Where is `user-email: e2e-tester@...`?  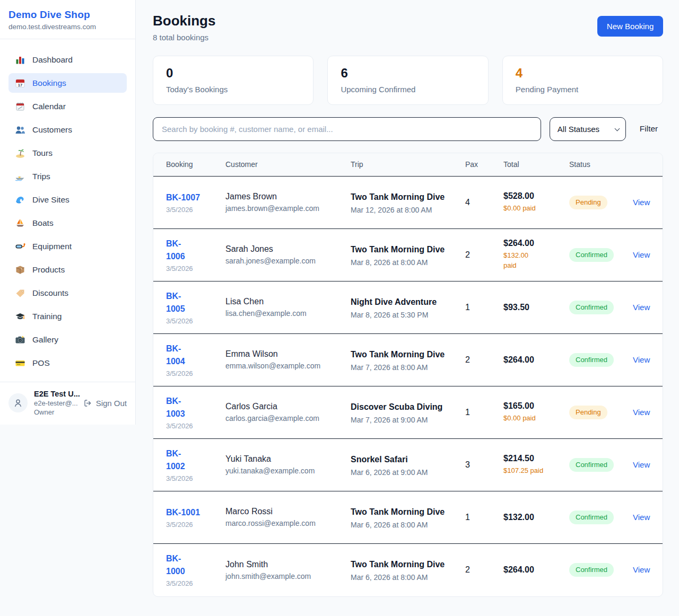 user-email: e2e-tester@... is located at coordinates (55, 403).